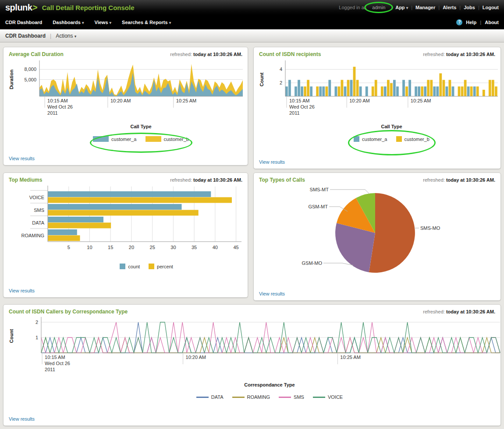 This screenshot has width=504, height=429. Describe the element at coordinates (125, 235) in the screenshot. I see `panel-top-mediums: Top Mediums refreshed: today at 10:30:26…` at that location.